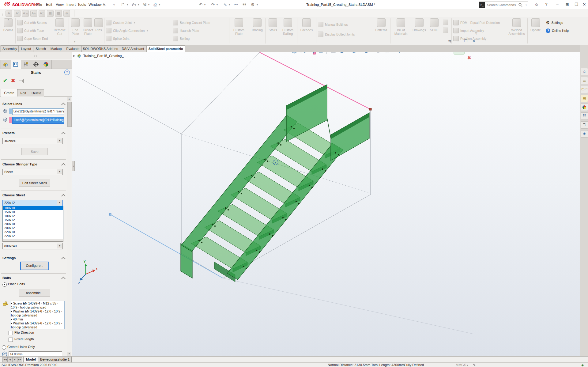  Describe the element at coordinates (10, 360) in the screenshot. I see `tab-scroll-prev-icon: ◀` at that location.